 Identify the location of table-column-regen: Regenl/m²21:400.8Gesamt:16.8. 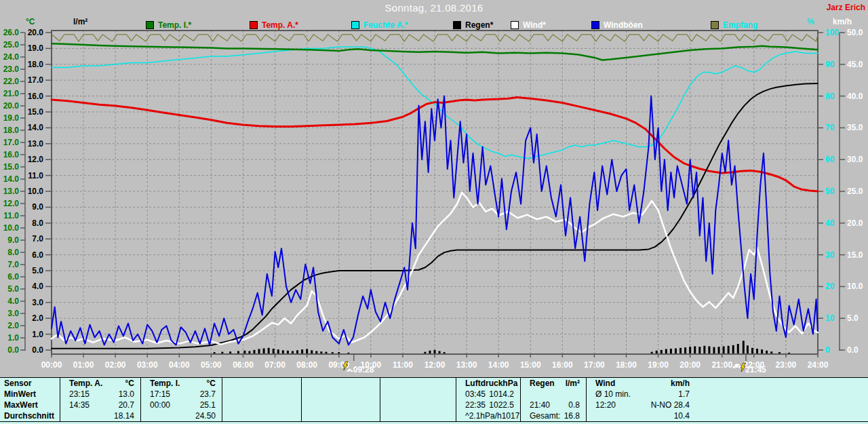
(553, 400).